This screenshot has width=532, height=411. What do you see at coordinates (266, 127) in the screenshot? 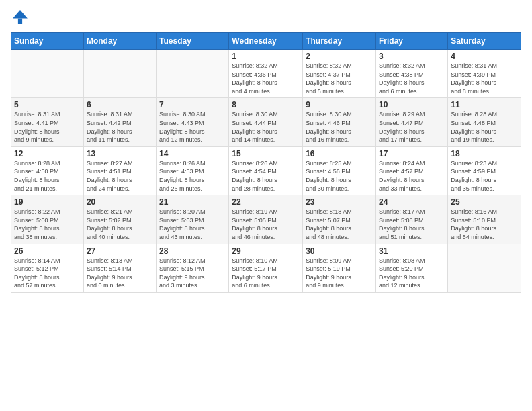
I see `day-info: Sunrise: 8:30 AM Sunset: 4:44 PM Dayligh…` at bounding box center [266, 127].